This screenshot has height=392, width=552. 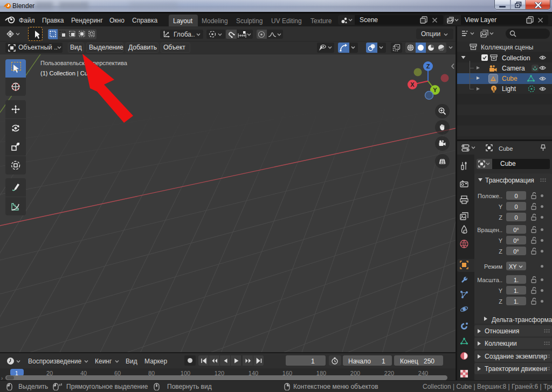 I want to click on svg-text: Y, so click(x=435, y=90).